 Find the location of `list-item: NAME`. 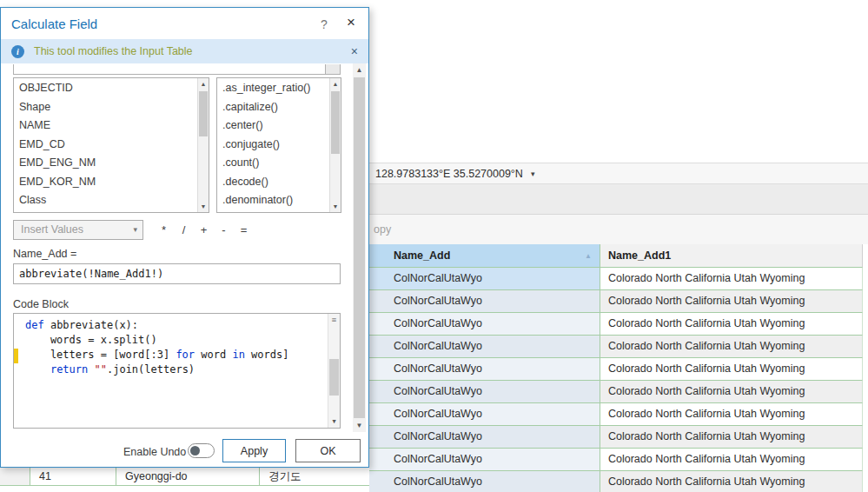

list-item: NAME is located at coordinates (106, 126).